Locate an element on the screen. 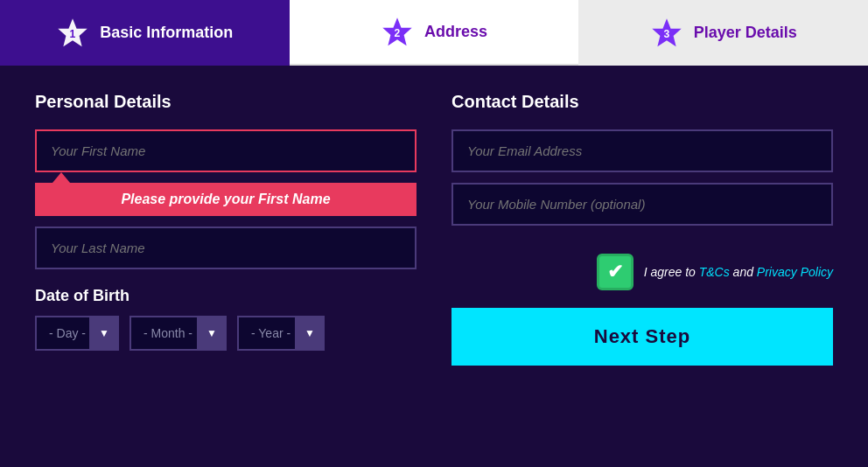 The height and width of the screenshot is (467, 868). dob-label: Date of Birth is located at coordinates (226, 296).